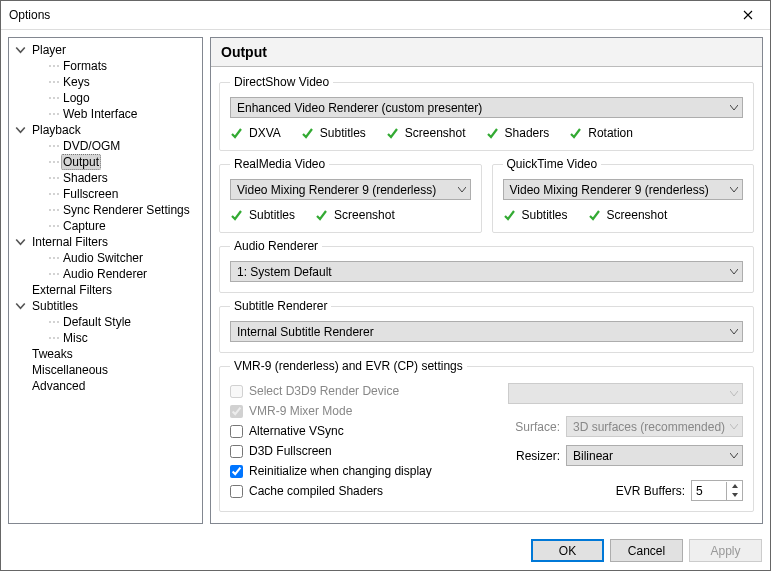  What do you see at coordinates (280, 164) in the screenshot?
I see `realmedia-legend: RealMedia Video` at bounding box center [280, 164].